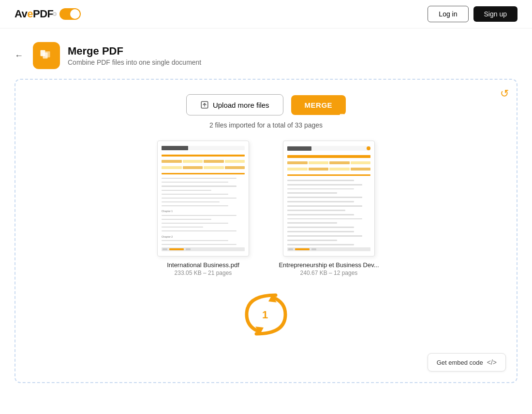  I want to click on toggle-dot, so click(75, 14).